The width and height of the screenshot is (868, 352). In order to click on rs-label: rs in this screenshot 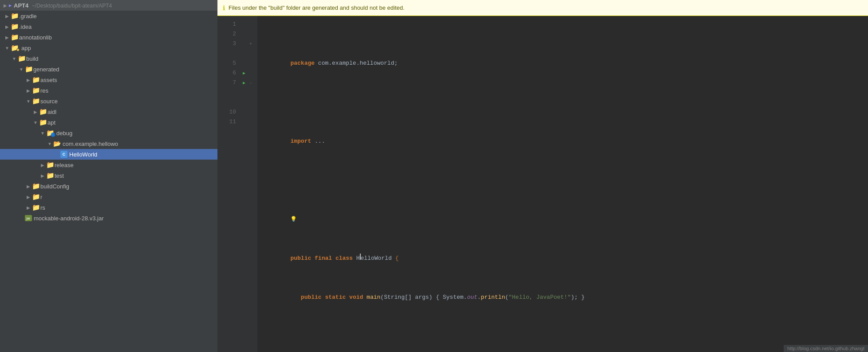, I will do `click(43, 207)`.